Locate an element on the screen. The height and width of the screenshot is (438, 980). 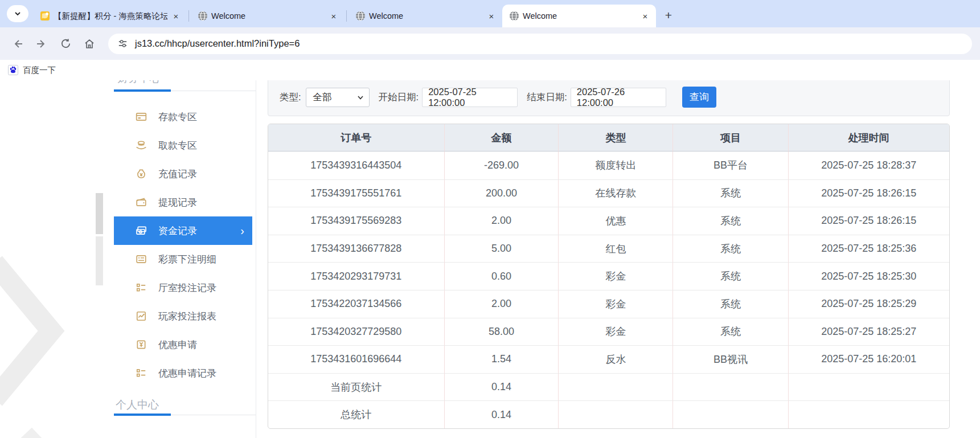
table-cell: -269.00 is located at coordinates (501, 165).